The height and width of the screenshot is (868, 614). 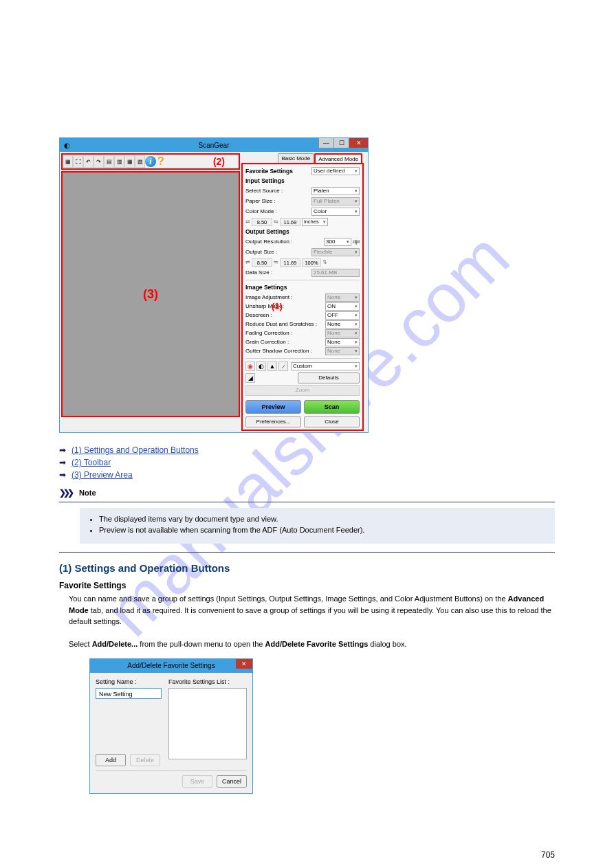 I want to click on dialog-close-button: ✕, so click(x=244, y=664).